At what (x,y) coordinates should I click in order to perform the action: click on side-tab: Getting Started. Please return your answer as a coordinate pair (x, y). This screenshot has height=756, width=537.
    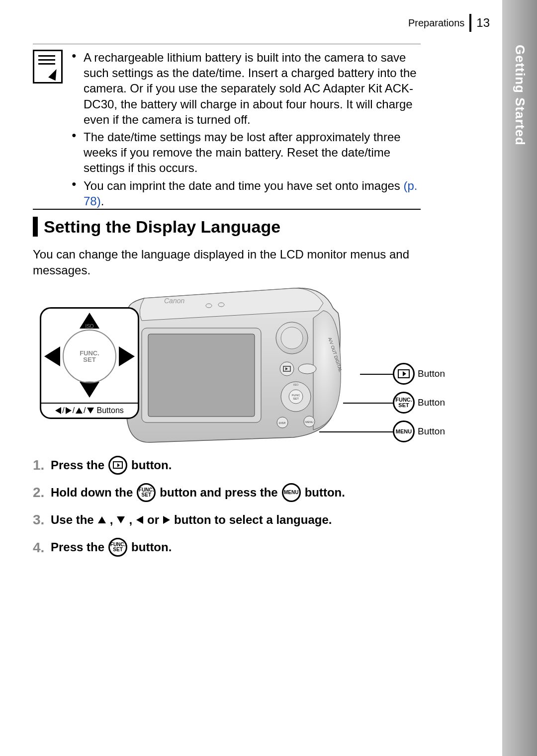
    Looking at the image, I should click on (520, 378).